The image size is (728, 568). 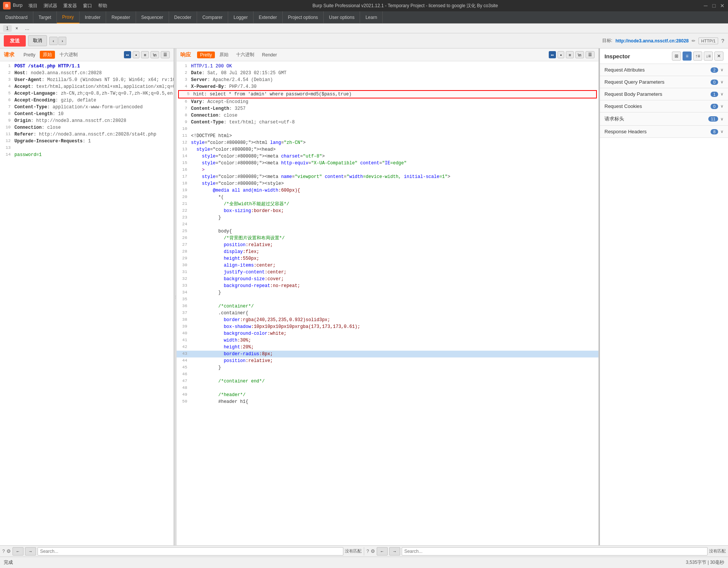 What do you see at coordinates (571, 55) in the screenshot?
I see `response-tools: ▪▪ ▪ ≡ \n ☰` at bounding box center [571, 55].